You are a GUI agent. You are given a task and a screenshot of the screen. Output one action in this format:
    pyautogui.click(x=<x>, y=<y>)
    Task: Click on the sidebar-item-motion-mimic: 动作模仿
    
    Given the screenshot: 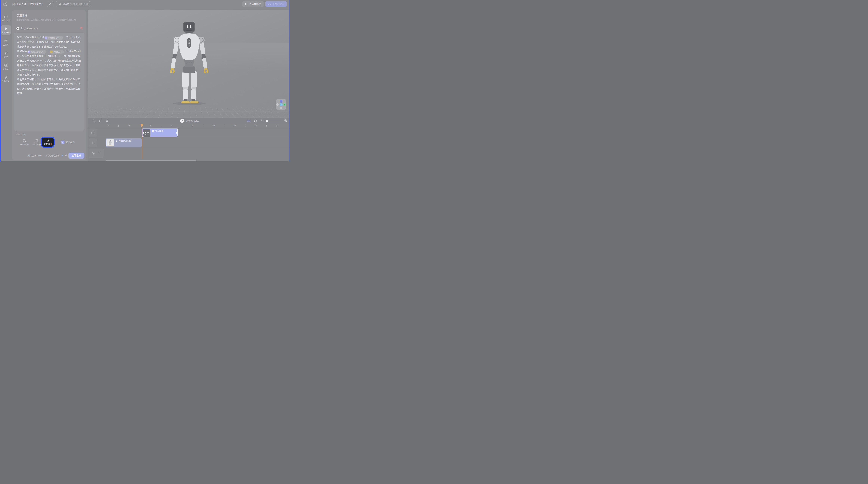 What is the action you would take?
    pyautogui.click(x=6, y=18)
    